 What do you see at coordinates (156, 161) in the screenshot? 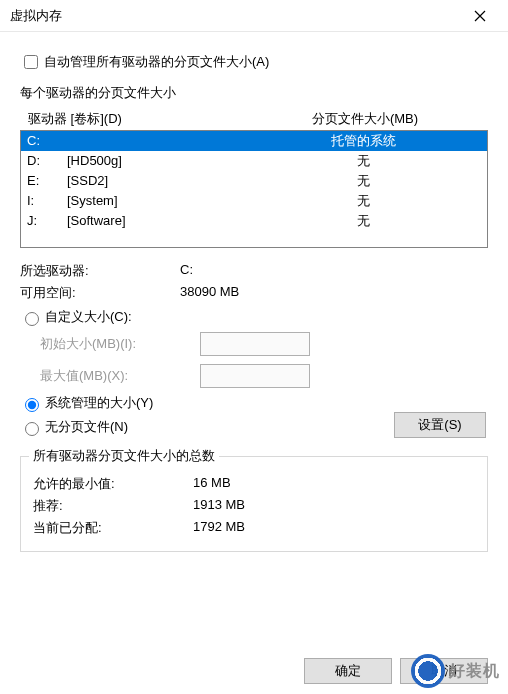
I see `drive-volume-label: [HD500g]` at bounding box center [156, 161].